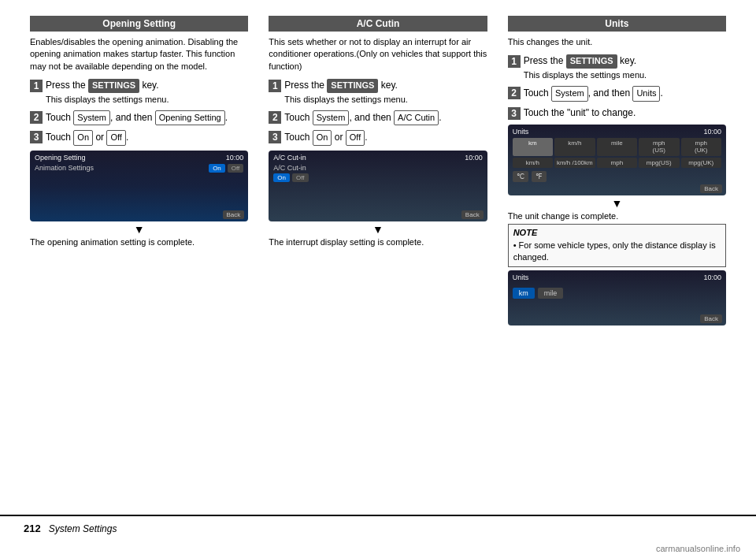 The height and width of the screenshot is (558, 756). Describe the element at coordinates (617, 113) in the screenshot. I see `units-step-3: 3 Touch the "unit" to change.` at that location.